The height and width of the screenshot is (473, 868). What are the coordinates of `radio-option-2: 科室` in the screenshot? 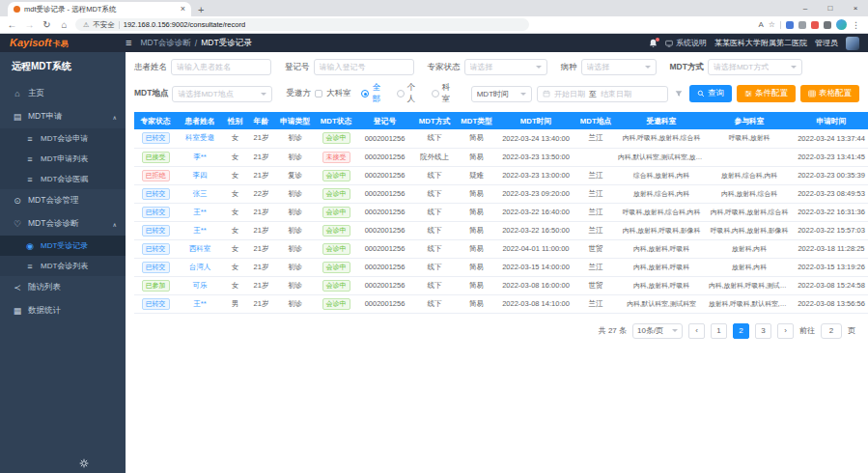 It's located at (444, 94).